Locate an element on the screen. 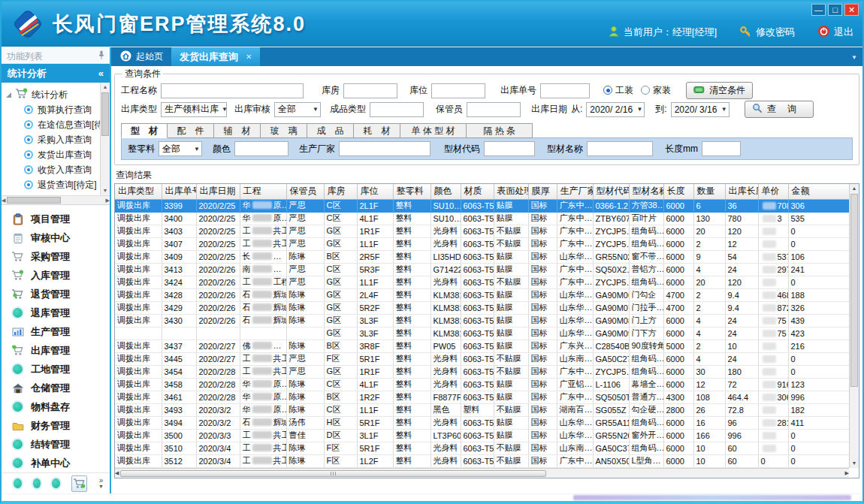 The height and width of the screenshot is (504, 864). module-cart-button is located at coordinates (80, 484).